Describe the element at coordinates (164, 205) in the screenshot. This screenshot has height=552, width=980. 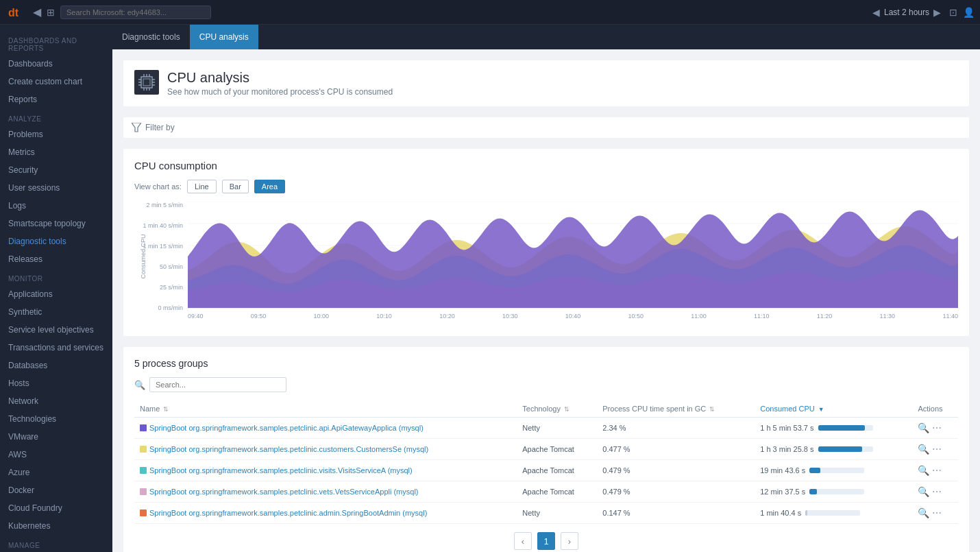
I see `y-label-0: 2 min 5 s/min` at that location.